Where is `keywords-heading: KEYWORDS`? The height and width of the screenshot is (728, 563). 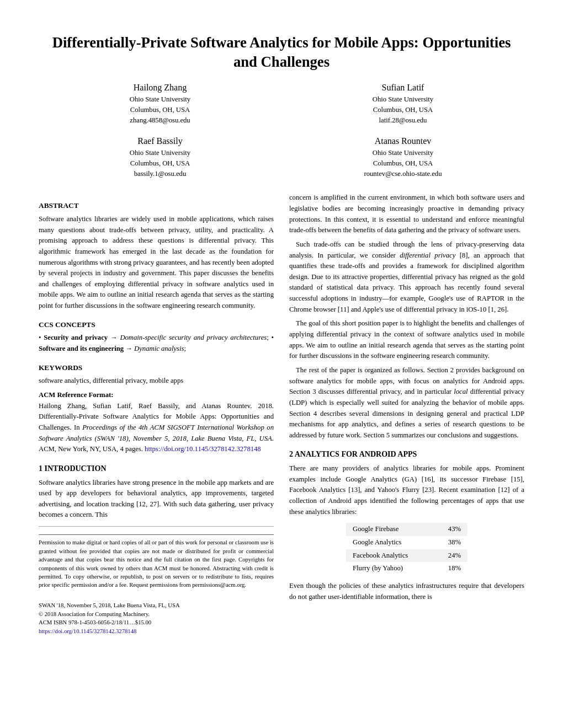
keywords-heading: KEYWORDS is located at coordinates (156, 368).